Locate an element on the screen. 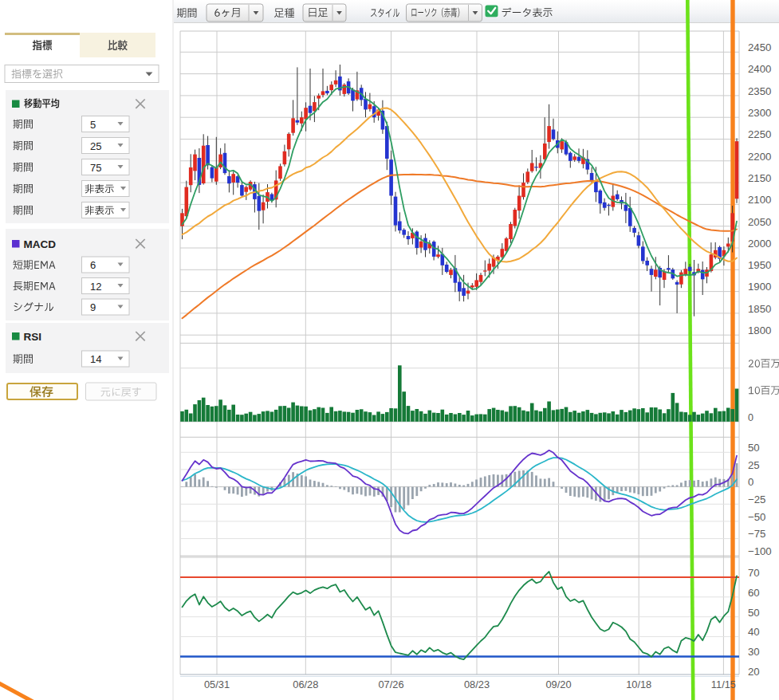 The width and height of the screenshot is (779, 700). svg-text: 10/18 is located at coordinates (639, 684).